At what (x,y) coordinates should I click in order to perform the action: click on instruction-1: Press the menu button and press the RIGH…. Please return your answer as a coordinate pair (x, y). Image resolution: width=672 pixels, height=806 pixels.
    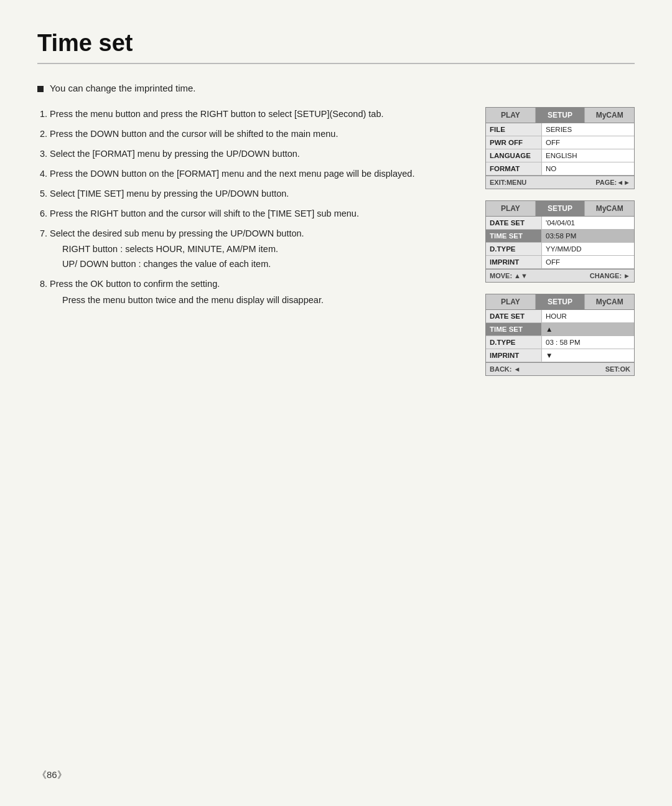
    Looking at the image, I should click on (255, 115).